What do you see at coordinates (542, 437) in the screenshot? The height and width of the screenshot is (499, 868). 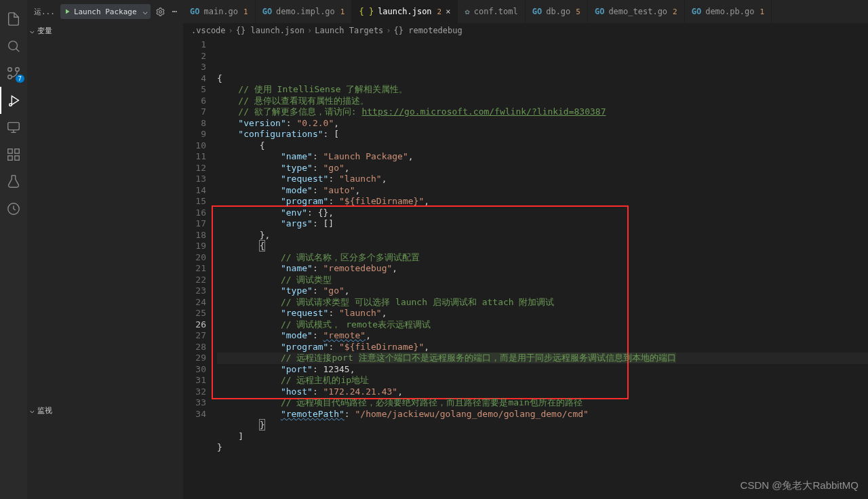 I see `code-line: ]` at bounding box center [542, 437].